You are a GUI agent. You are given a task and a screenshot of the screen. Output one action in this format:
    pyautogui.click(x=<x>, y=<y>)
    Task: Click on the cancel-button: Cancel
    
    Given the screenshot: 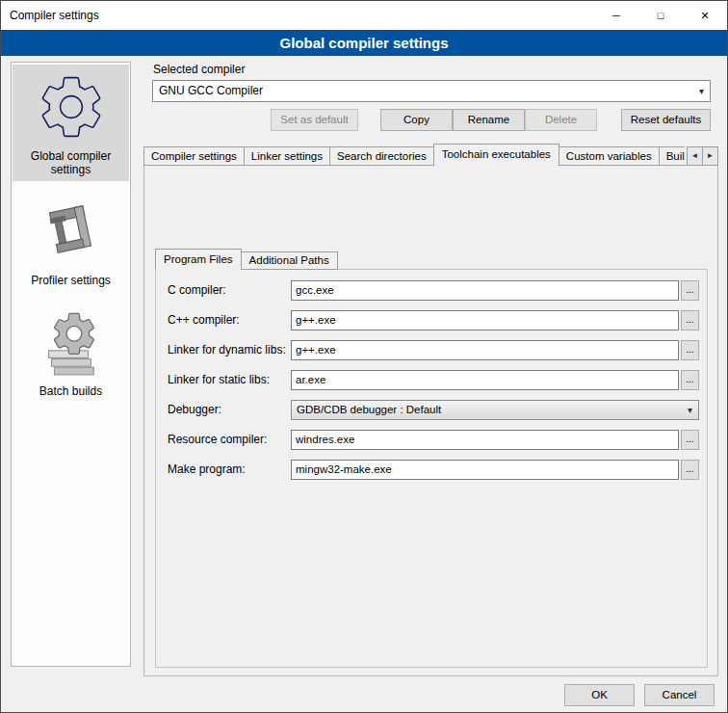 What is the action you would take?
    pyautogui.click(x=680, y=696)
    